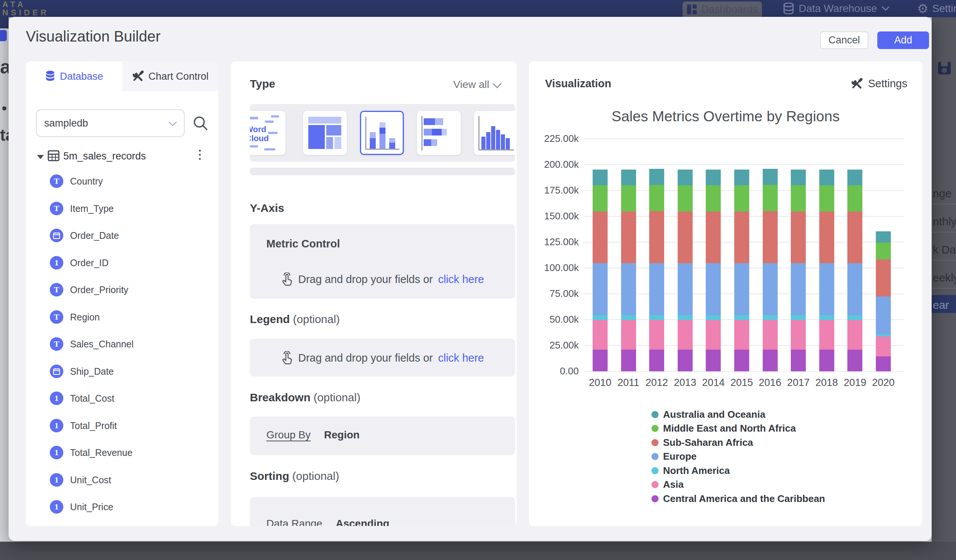 The height and width of the screenshot is (560, 956). Describe the element at coordinates (657, 255) in the screenshot. I see `bar-2012` at that location.